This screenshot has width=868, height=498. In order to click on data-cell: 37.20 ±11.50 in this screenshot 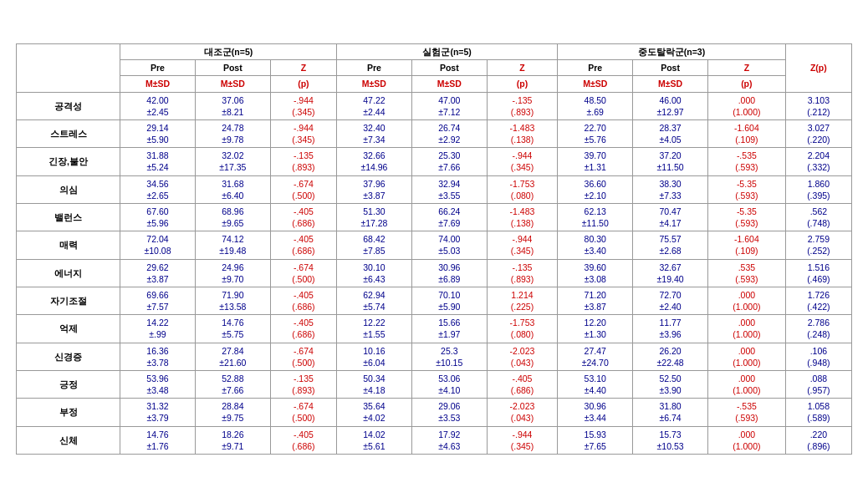, I will do `click(671, 162)`.